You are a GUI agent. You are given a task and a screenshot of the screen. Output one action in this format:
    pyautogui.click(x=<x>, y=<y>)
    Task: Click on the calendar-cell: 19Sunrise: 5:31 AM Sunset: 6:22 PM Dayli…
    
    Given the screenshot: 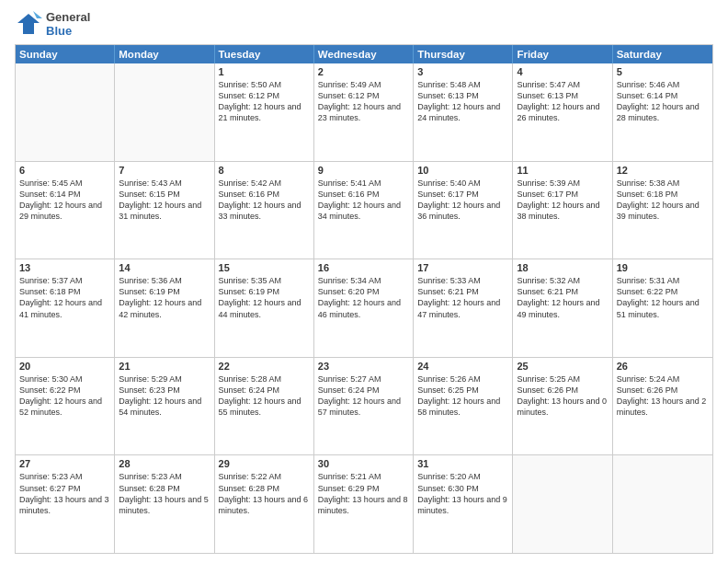 What is the action you would take?
    pyautogui.click(x=663, y=308)
    